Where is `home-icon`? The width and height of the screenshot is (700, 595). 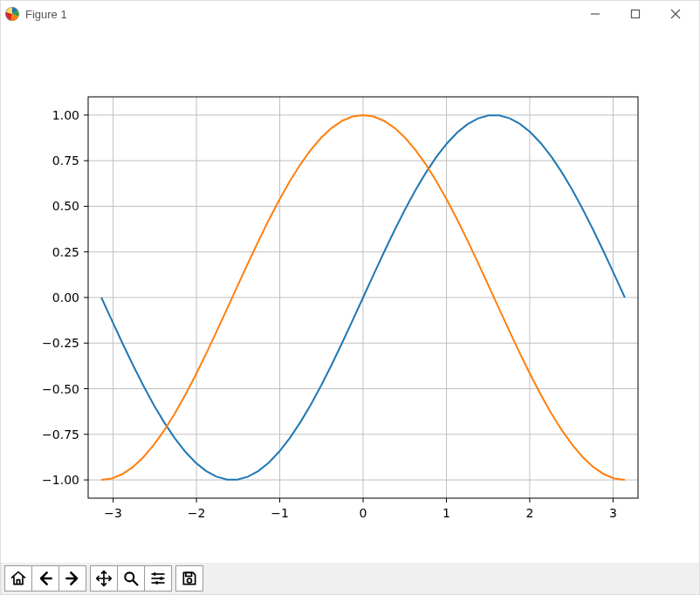 home-icon is located at coordinates (18, 578).